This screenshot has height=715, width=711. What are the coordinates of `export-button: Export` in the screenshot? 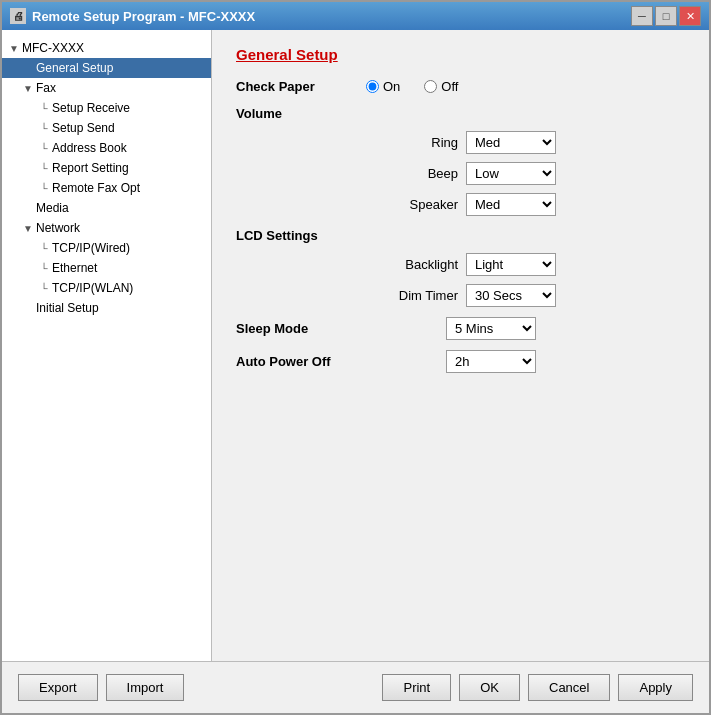 It's located at (58, 688).